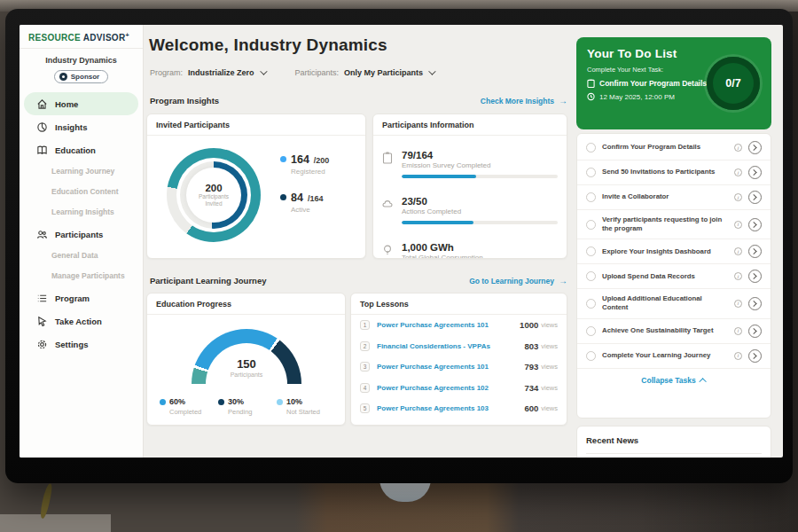 This screenshot has height=532, width=798. Describe the element at coordinates (82, 60) in the screenshot. I see `organization-name: Industry Dynamics` at that location.